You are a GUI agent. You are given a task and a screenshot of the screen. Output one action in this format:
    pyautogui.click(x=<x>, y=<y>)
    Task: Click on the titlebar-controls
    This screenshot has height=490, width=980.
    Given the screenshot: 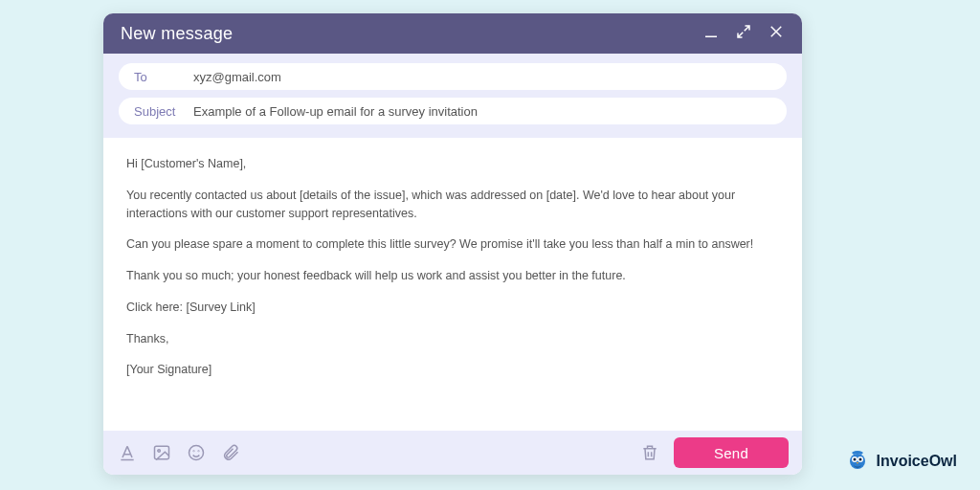 What is the action you would take?
    pyautogui.click(x=744, y=33)
    